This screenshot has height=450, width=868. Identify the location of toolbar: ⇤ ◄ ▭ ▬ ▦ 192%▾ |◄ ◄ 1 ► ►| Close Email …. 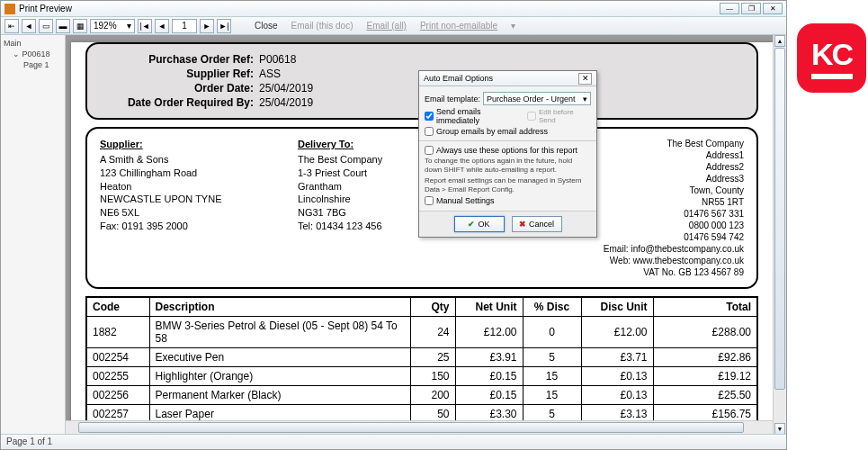
(394, 26).